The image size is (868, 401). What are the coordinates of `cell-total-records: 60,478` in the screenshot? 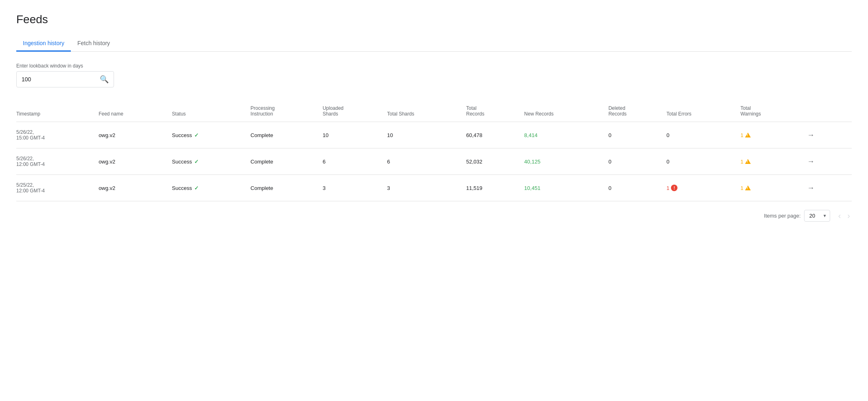 It's located at (495, 135).